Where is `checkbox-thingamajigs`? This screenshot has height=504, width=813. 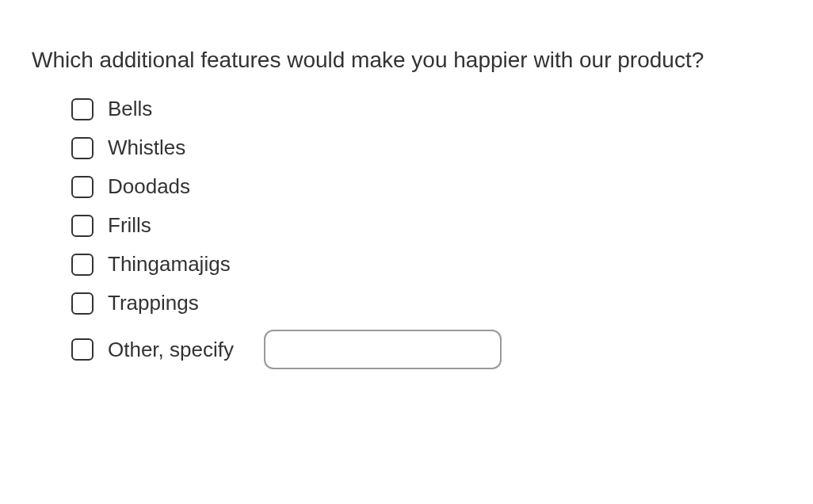 checkbox-thingamajigs is located at coordinates (82, 265).